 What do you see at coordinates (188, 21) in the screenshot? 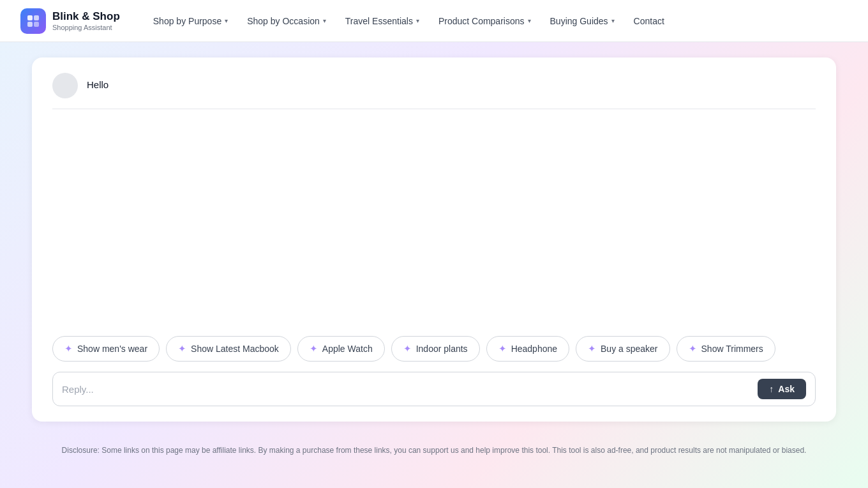
I see `nav-shop-purpose-label: Shop by Purpose` at bounding box center [188, 21].